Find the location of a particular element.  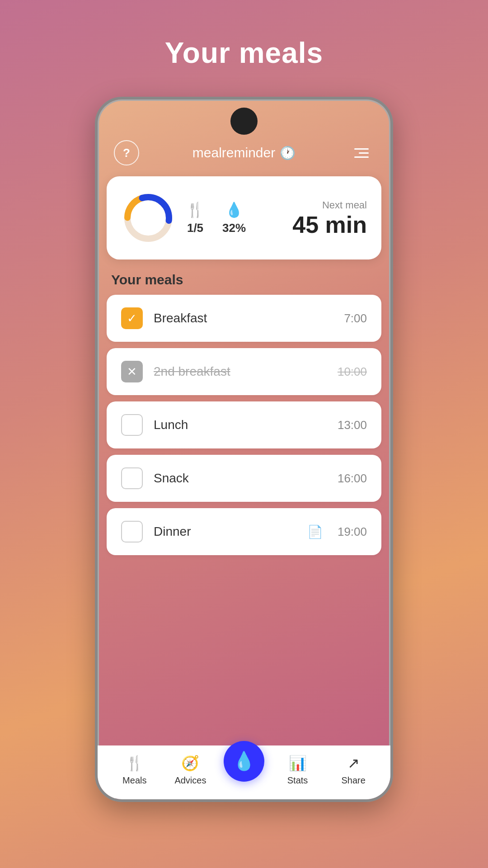

snack-checkbox is located at coordinates (132, 478).